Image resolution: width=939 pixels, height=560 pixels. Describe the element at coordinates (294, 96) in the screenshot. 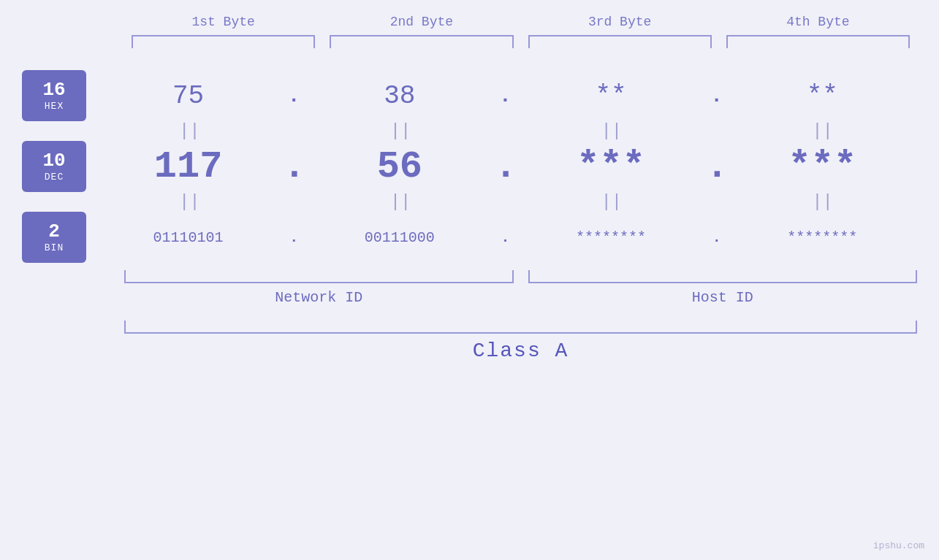

I see `hex-dot1: .` at that location.